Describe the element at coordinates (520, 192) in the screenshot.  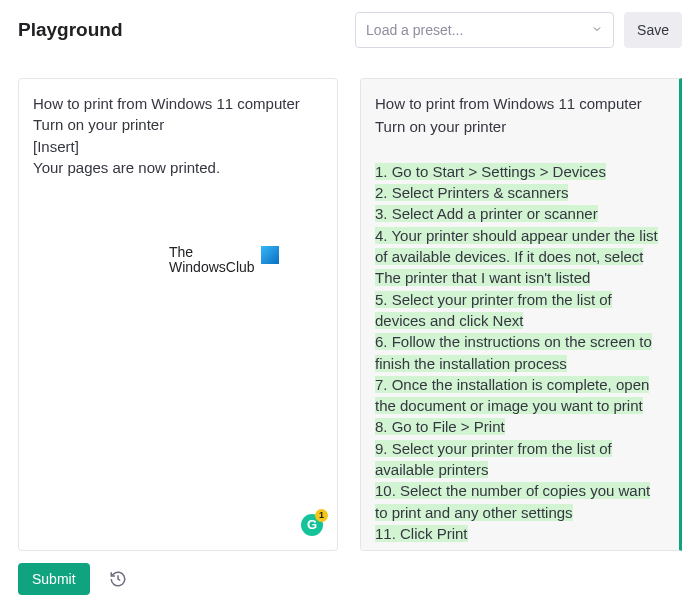
I see `output-step-row: 2. Select Printers & scanners` at that location.